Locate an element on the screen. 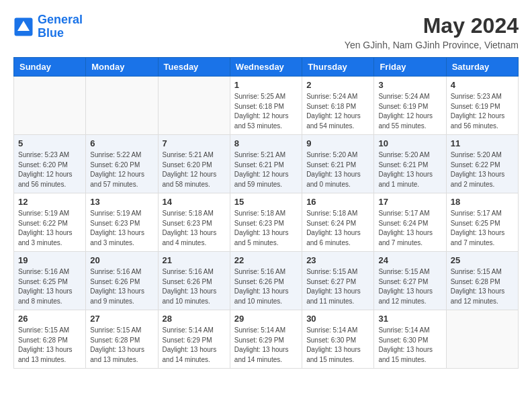 The width and height of the screenshot is (532, 411). calendar-cell: 6Sunrise: 5:22 AM Sunset: 6:20 PM Daylig… is located at coordinates (122, 164).